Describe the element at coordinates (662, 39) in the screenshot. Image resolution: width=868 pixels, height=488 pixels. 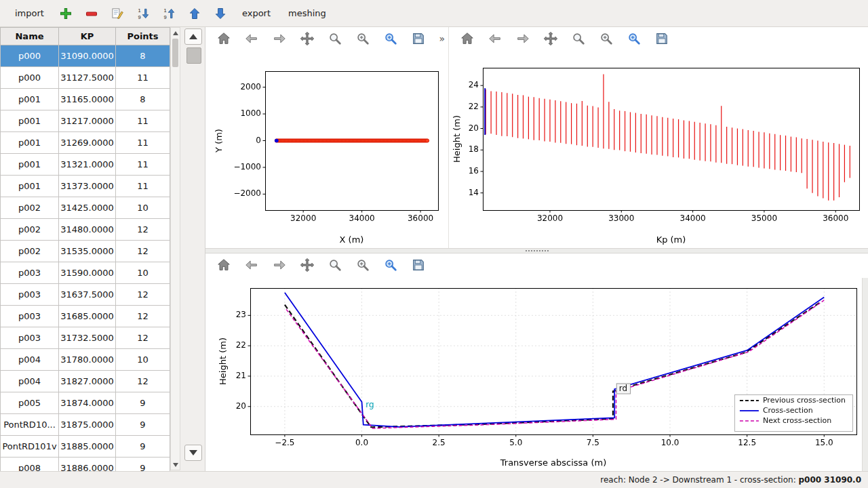
I see `save-icon` at that location.